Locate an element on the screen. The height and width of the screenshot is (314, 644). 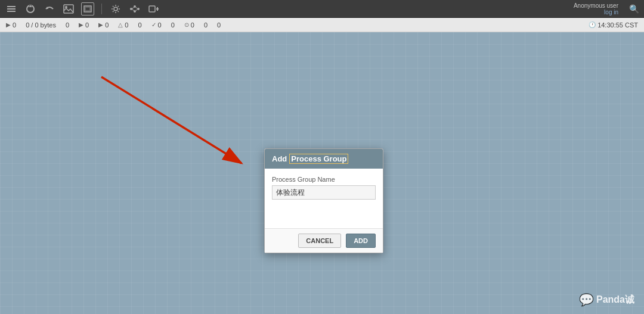
status-write: ▶ 0 is located at coordinates (104, 25).